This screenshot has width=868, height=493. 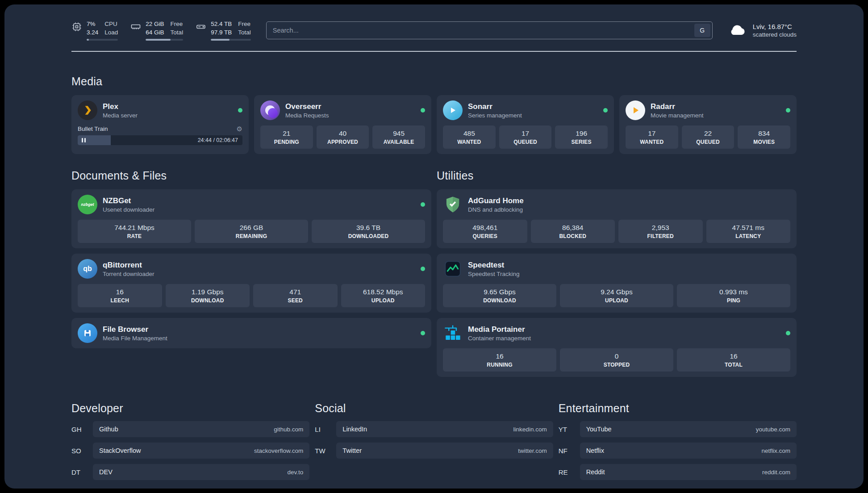 What do you see at coordinates (661, 236) in the screenshot?
I see `stat-label: FILTERED` at bounding box center [661, 236].